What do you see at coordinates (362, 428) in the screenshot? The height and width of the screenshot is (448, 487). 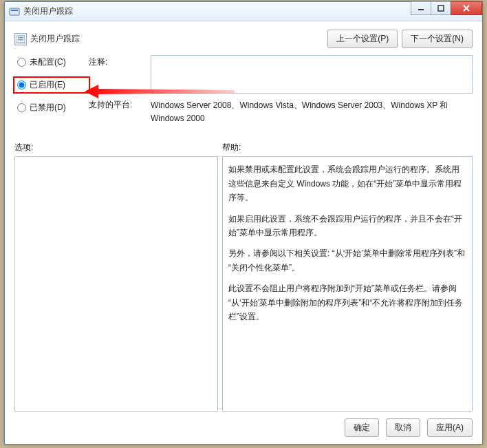 I see `ok-button: 确定` at bounding box center [362, 428].